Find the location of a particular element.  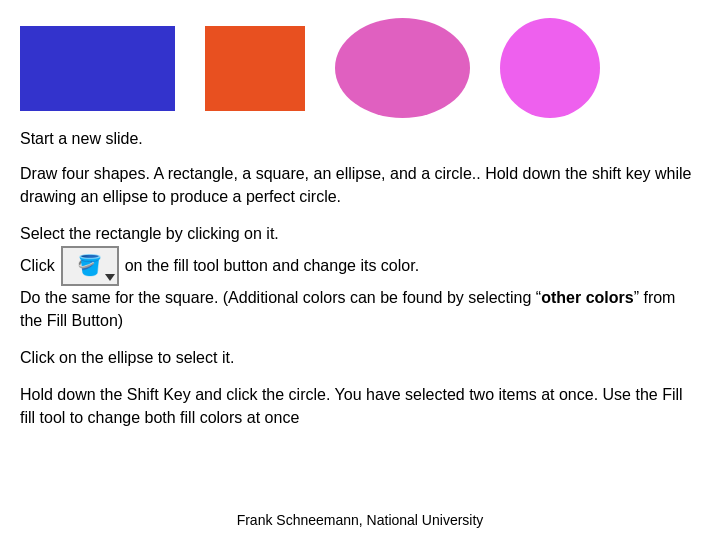

footer-text: Frank Schneemann, National University is located at coordinates (360, 520).